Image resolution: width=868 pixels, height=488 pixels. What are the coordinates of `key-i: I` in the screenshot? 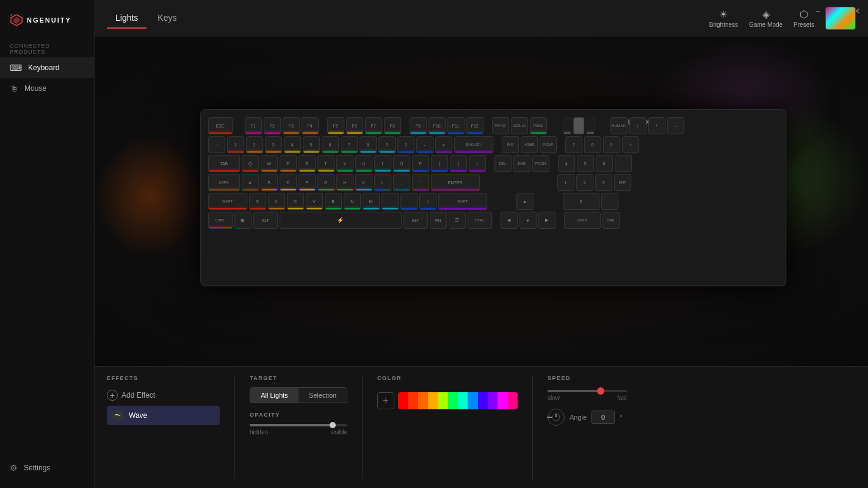 It's located at (383, 163).